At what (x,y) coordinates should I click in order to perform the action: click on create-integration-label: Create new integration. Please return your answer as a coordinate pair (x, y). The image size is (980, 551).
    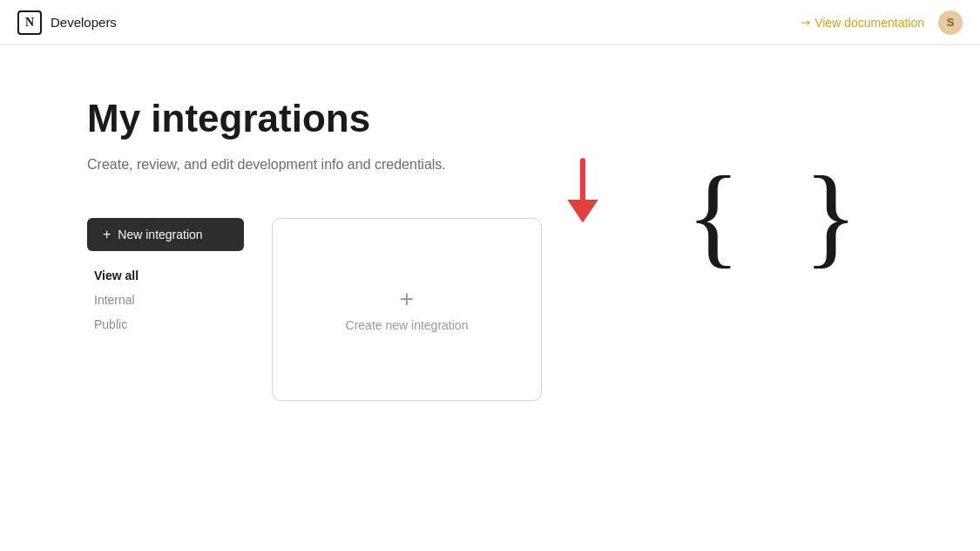
    Looking at the image, I should click on (408, 325).